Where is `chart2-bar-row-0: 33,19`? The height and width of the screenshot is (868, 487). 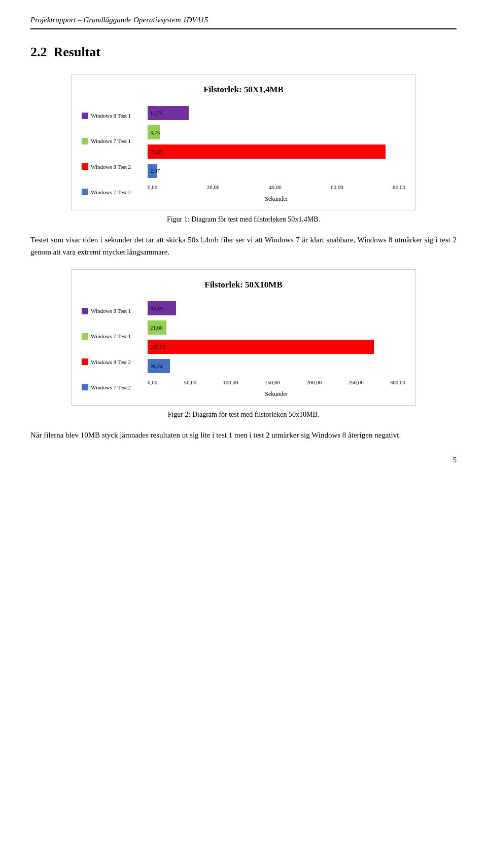
chart2-bar-row-0: 33,19 is located at coordinates (276, 308).